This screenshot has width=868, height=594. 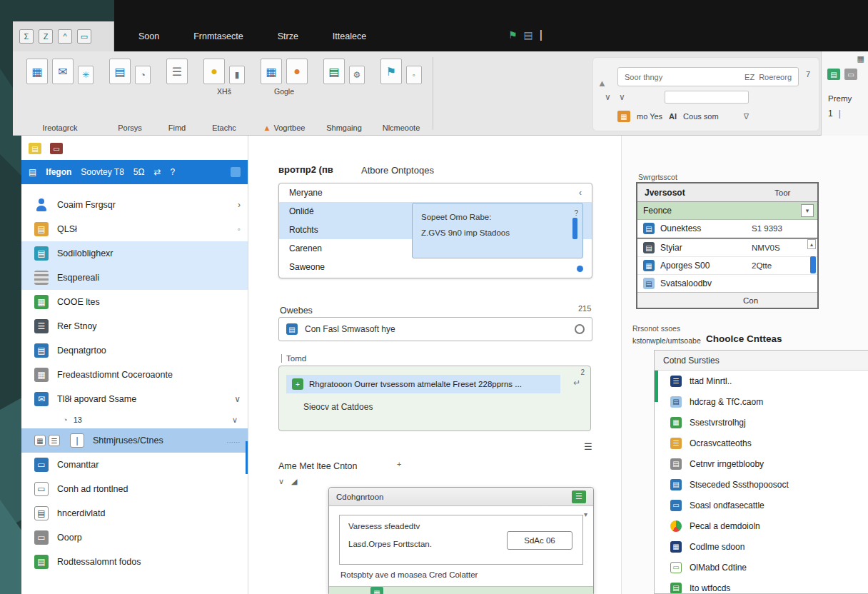 What do you see at coordinates (657, 211) in the screenshot?
I see `table-cell-name: Feonce` at bounding box center [657, 211].